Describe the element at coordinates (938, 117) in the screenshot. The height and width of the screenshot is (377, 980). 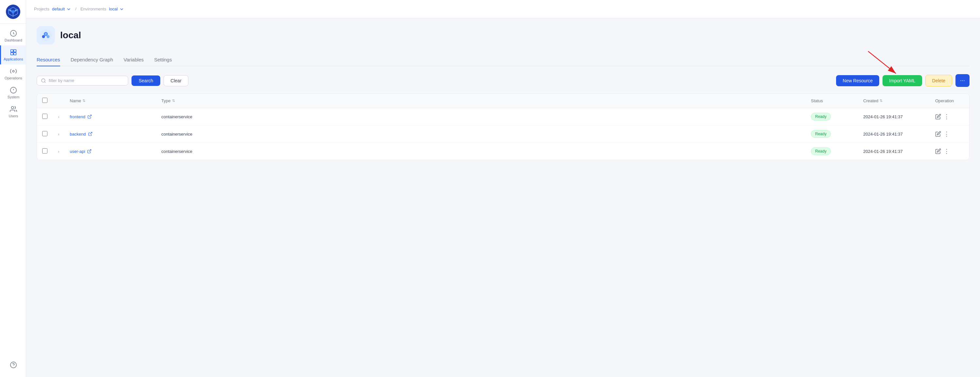
I see `edit-icon-frontend` at that location.